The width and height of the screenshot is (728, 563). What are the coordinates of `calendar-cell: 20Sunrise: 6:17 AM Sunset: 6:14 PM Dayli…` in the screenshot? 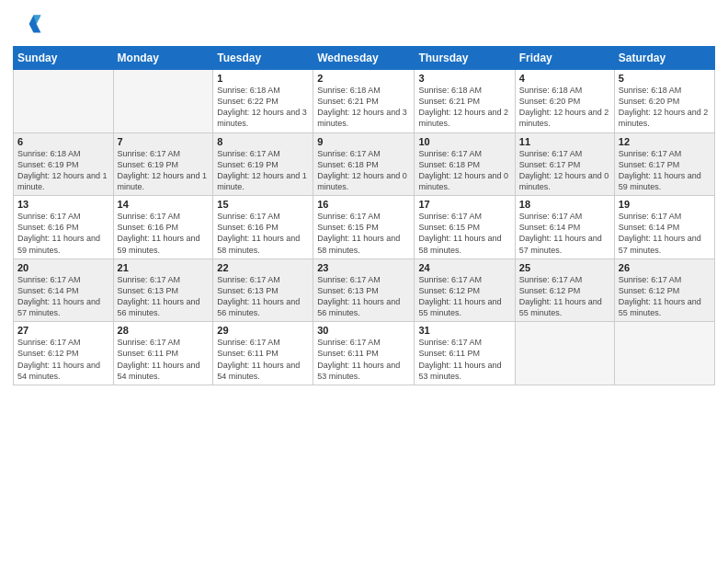 It's located at (64, 291).